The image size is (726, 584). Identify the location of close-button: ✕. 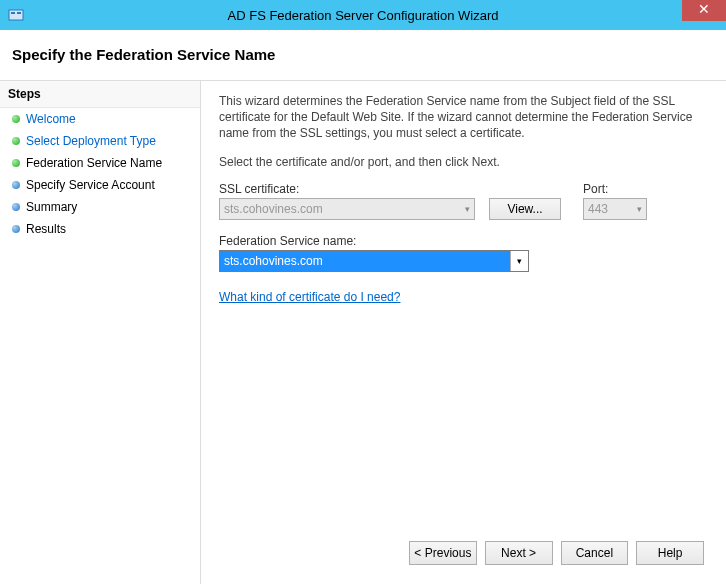
(704, 10).